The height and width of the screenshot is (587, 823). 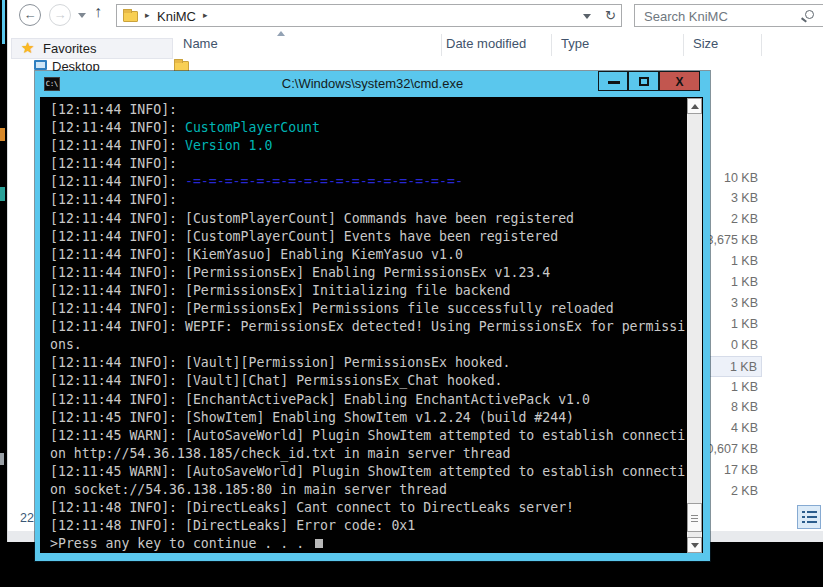 What do you see at coordinates (368, 363) in the screenshot?
I see `console-line: [12:11:44 INFO]: [Vault][Permission] Per…` at bounding box center [368, 363].